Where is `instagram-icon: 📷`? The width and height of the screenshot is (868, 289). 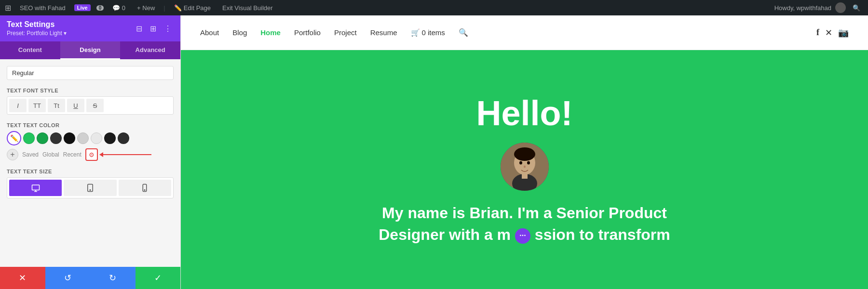 instagram-icon: 📷 is located at coordinates (843, 33).